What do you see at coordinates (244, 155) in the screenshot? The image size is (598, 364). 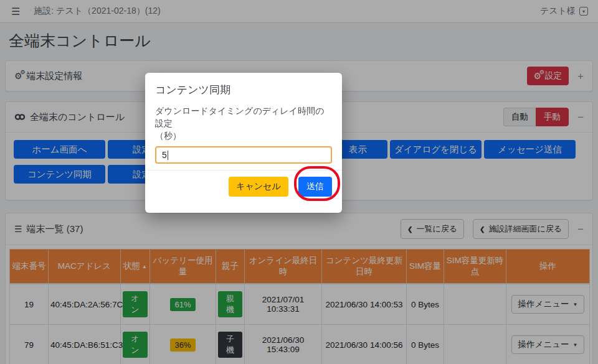 I see `delay-seconds-input: 5` at bounding box center [244, 155].